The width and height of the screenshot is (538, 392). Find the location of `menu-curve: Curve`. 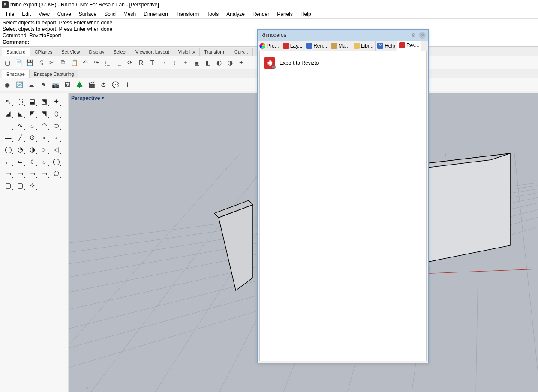

menu-curve: Curve is located at coordinates (64, 14).